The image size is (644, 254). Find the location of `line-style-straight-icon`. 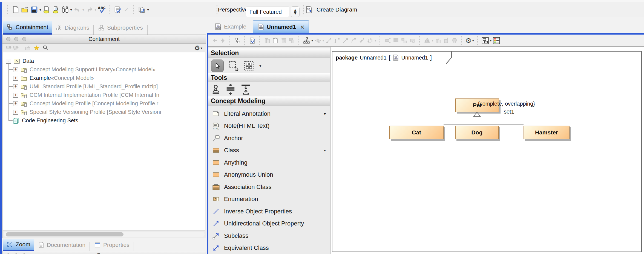

line-style-straight-icon is located at coordinates (329, 41).